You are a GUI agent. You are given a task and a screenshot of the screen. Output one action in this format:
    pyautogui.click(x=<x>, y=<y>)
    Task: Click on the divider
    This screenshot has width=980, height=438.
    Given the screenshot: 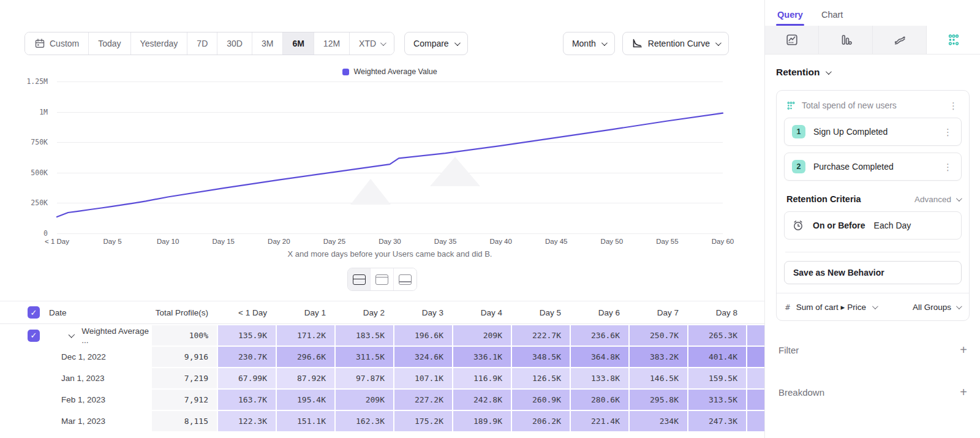 What is the action you would take?
    pyautogui.click(x=873, y=252)
    